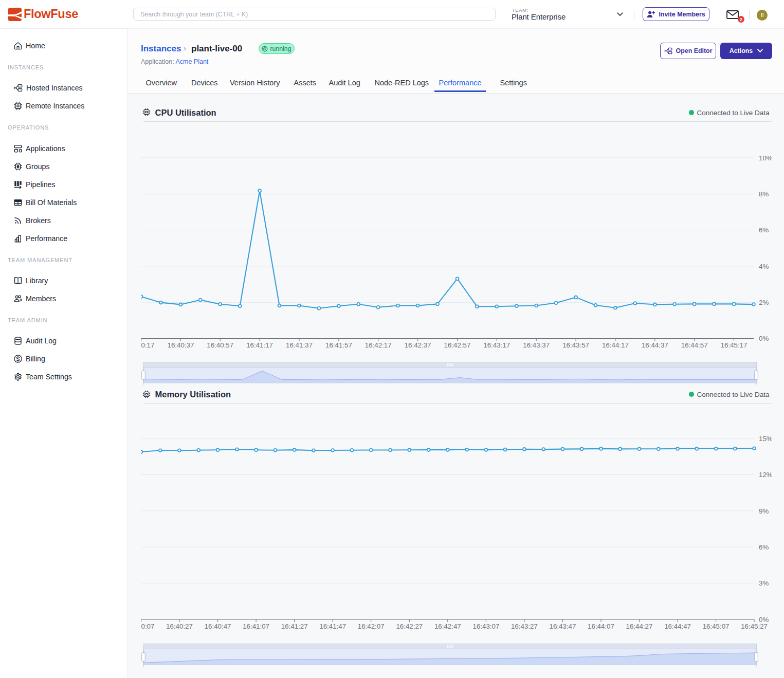 Image resolution: width=784 pixels, height=678 pixels. Describe the element at coordinates (765, 439) in the screenshot. I see `svg-text: 15%` at that location.